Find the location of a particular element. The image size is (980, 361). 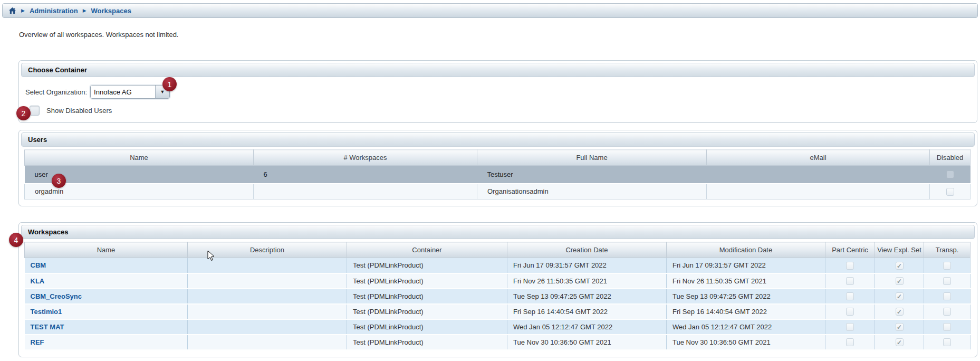

users-col-fullname: Full Name is located at coordinates (592, 158).